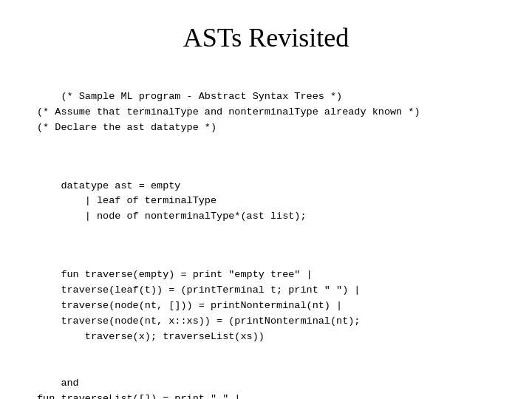 This screenshot has height=399, width=532. Describe the element at coordinates (228, 112) in the screenshot. I see `comment-line-2: (* Assume that terminalType and nontermi…` at that location.